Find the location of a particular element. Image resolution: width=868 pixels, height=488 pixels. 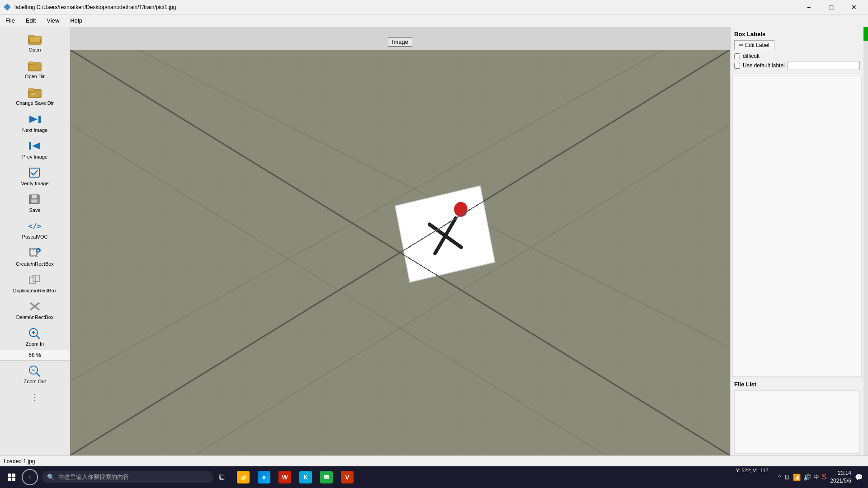

zoom-display: 68 % is located at coordinates (35, 355).